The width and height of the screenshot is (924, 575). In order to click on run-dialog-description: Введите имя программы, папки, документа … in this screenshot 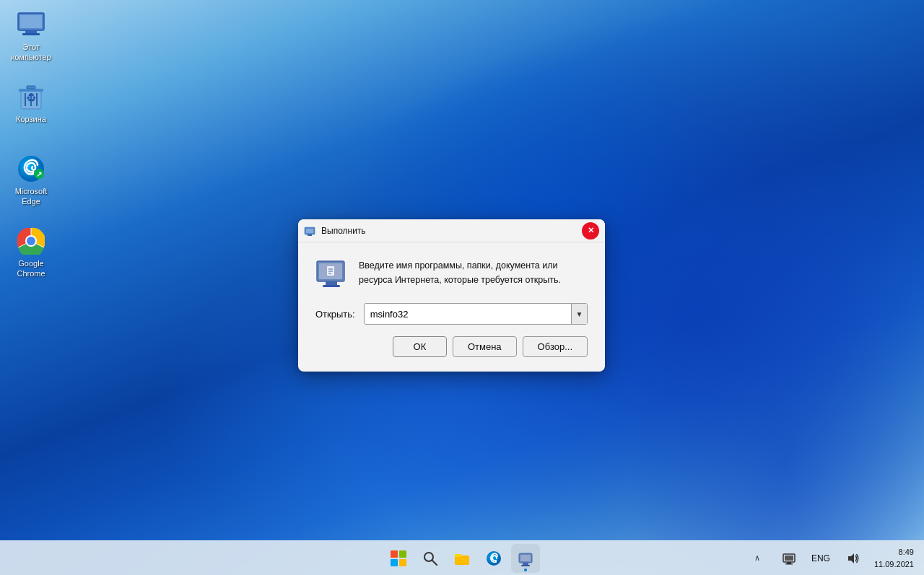, I will do `click(474, 272)`.